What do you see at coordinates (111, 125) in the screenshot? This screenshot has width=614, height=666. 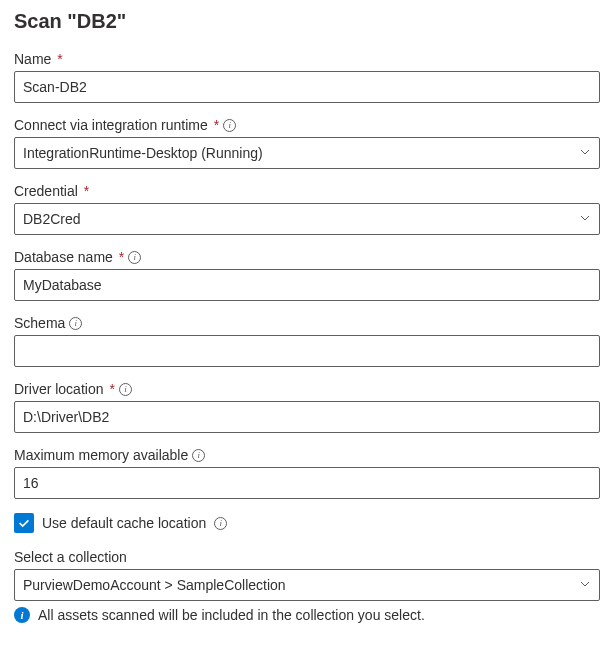 I see `label-text: Connect via integration runtime` at bounding box center [111, 125].